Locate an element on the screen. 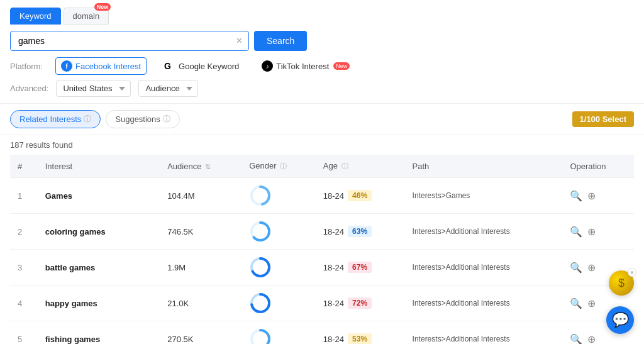 Image resolution: width=644 pixels, height=344 pixels. col-interest: Interest is located at coordinates (99, 166).